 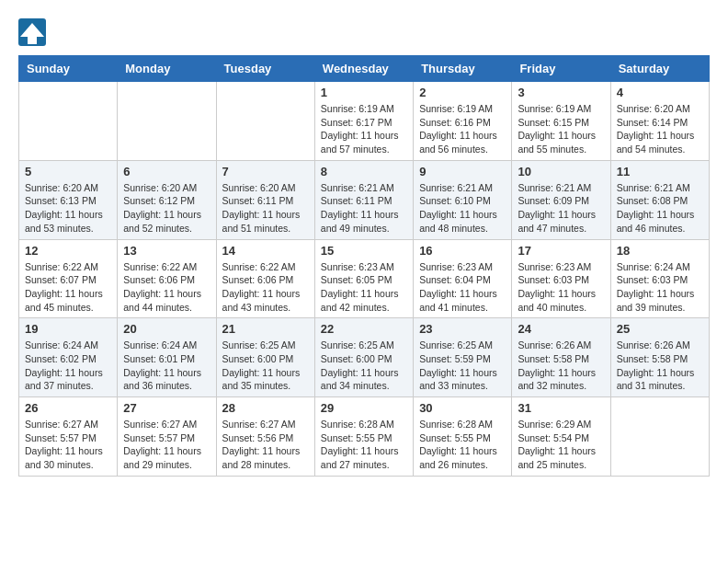 What do you see at coordinates (561, 445) in the screenshot?
I see `cell-info: Sunrise: 6:29 AM Sunset: 5:54 PM Dayligh…` at bounding box center [561, 445].